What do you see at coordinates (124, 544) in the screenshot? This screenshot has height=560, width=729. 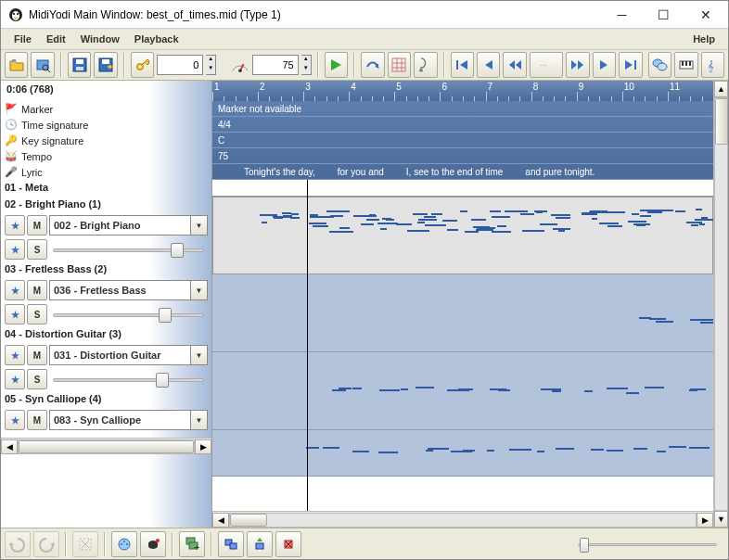 I see `midi-in-button` at bounding box center [124, 544].